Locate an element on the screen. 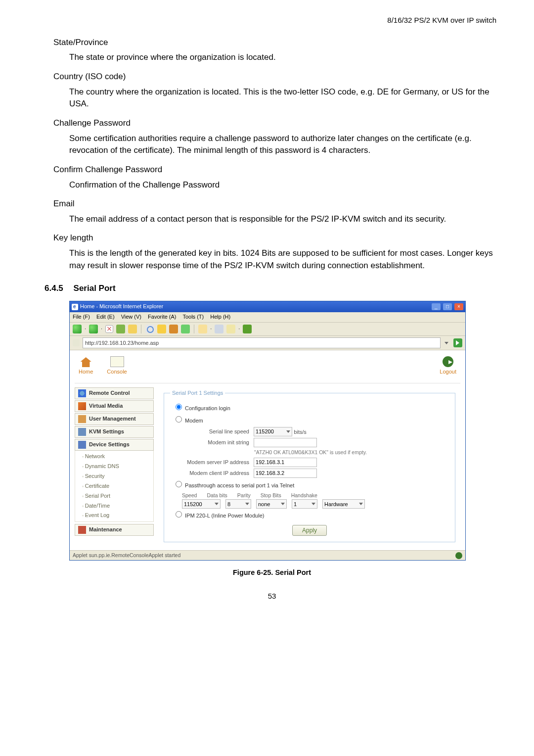 This screenshot has width=534, height=756. sidebar-user-management: User Management is located at coordinates (114, 419).